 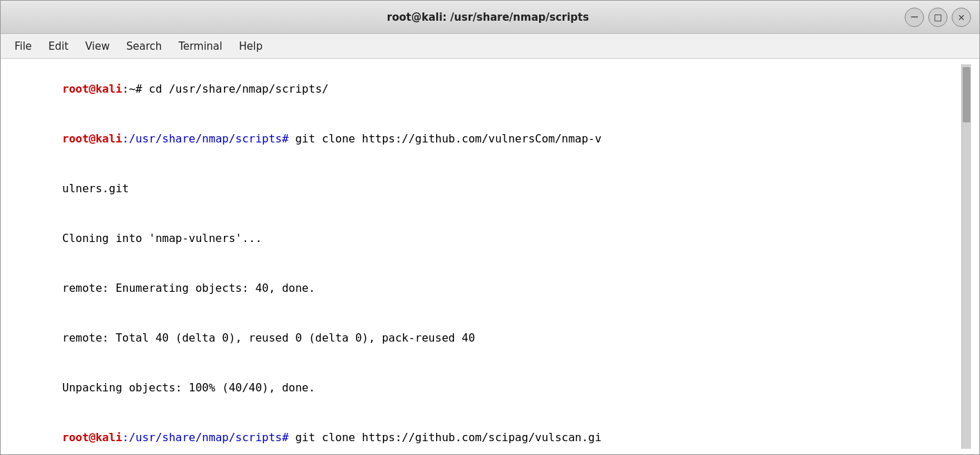 I want to click on title-bar: root@kali: /usr/share/nmap/scripts ─ □ ✕, so click(x=490, y=17).